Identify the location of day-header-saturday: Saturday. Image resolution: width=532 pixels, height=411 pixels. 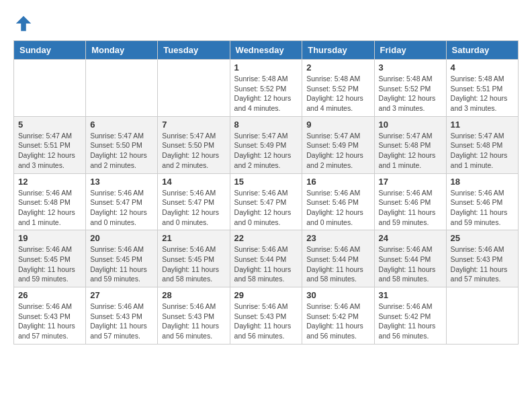
(482, 50).